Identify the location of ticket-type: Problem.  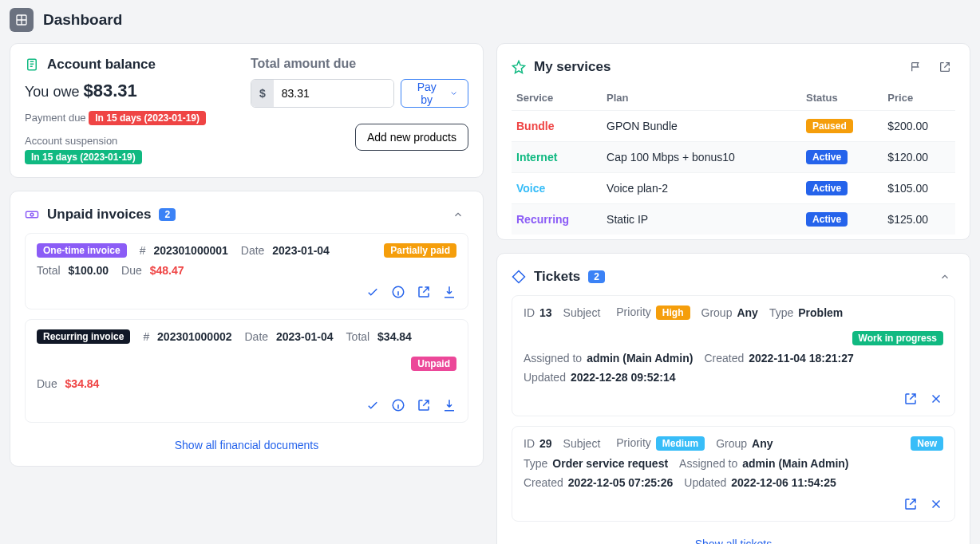
(820, 313).